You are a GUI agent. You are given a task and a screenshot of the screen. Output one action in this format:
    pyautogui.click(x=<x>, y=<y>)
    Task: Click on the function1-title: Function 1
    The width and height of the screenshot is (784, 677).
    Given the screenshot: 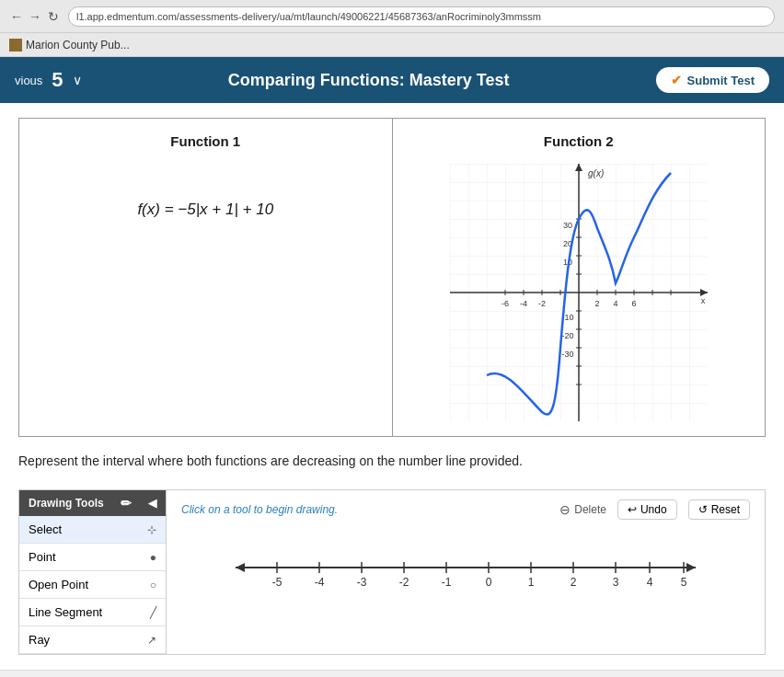 What is the action you would take?
    pyautogui.click(x=205, y=142)
    